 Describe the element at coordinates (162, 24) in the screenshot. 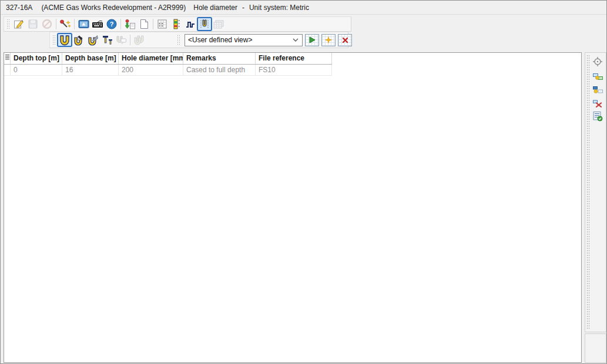

I see `grid-options-button` at that location.